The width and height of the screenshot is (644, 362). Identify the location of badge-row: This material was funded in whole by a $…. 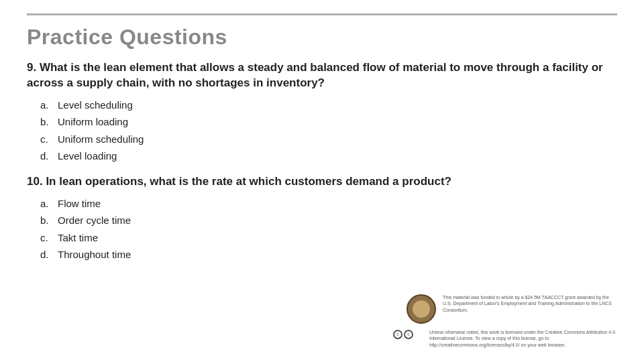
(512, 309).